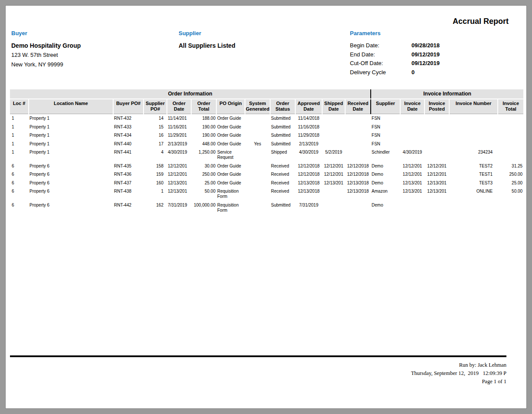 This screenshot has height=414, width=532. I want to click on table-cell: 17, so click(155, 144).